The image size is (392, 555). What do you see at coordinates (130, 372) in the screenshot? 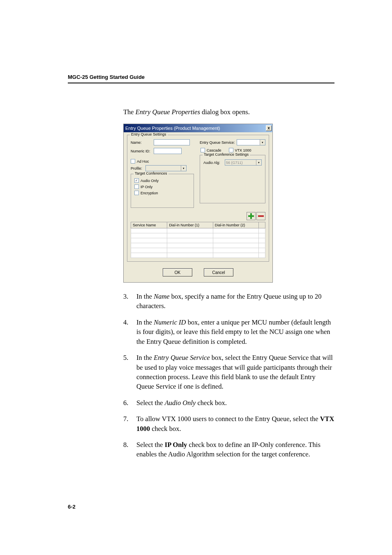
I see `step-number: 5.` at bounding box center [130, 372].